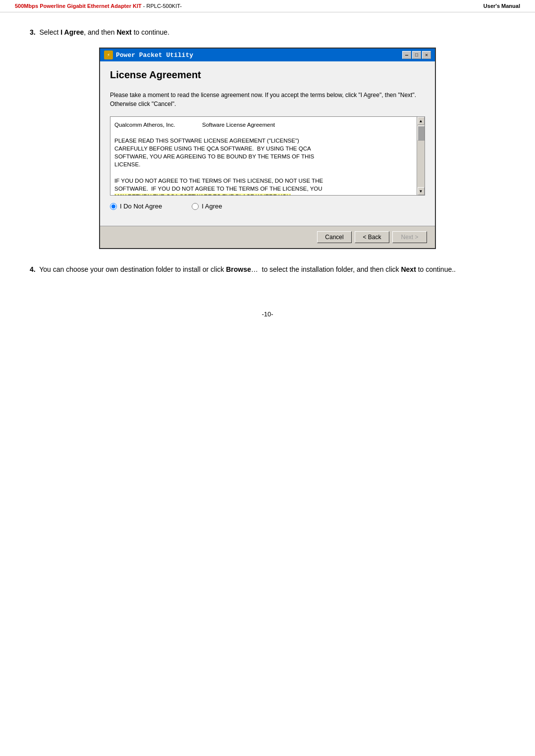 This screenshot has width=535, height=756. I want to click on scrollbar-down-button: ▼, so click(421, 191).